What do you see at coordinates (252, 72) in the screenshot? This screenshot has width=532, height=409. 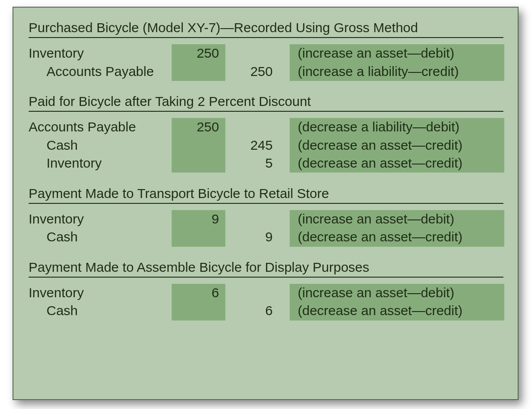 I see `credit-amount: 250` at bounding box center [252, 72].